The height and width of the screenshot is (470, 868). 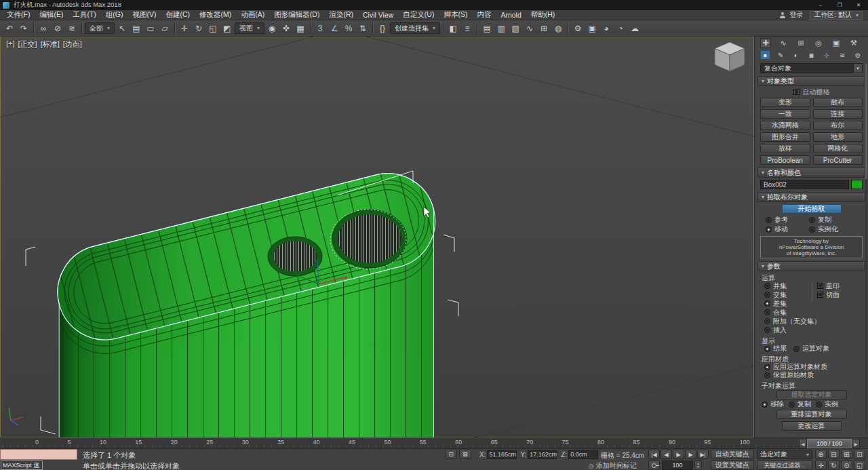 What do you see at coordinates (857, 55) in the screenshot?
I see `systems-category: ⊚` at bounding box center [857, 55].